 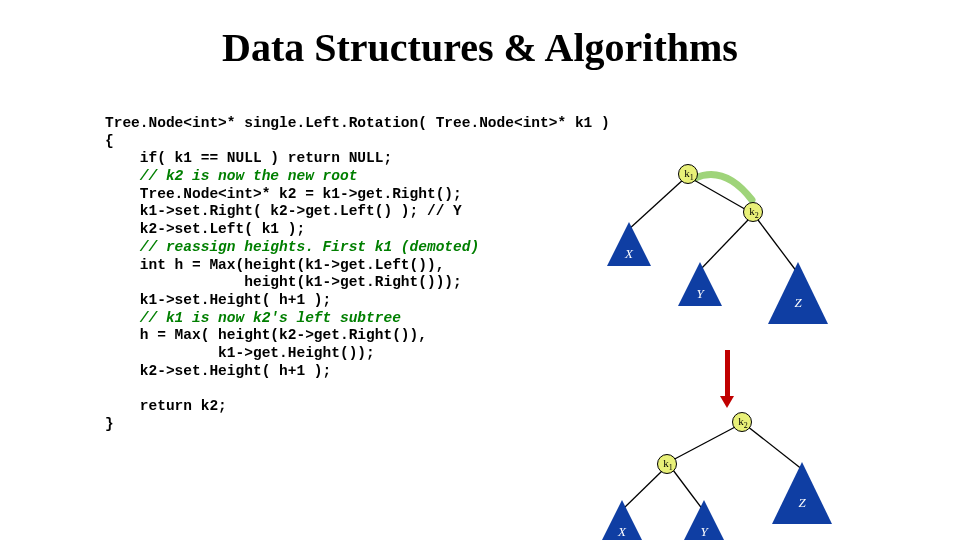 What do you see at coordinates (480, 48) in the screenshot?
I see `page-title: Data Structures & Algorithms` at bounding box center [480, 48].